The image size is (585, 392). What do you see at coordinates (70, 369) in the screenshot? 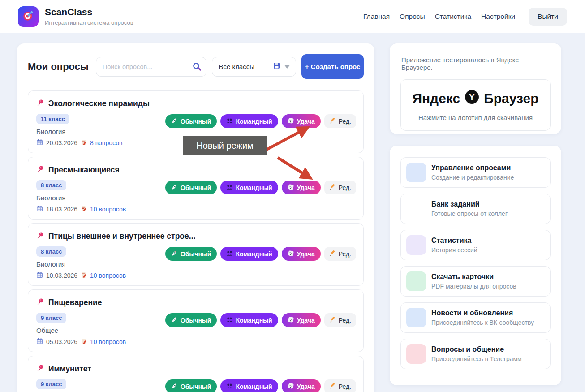
I see `survey-title: Иммунитет` at bounding box center [70, 369].